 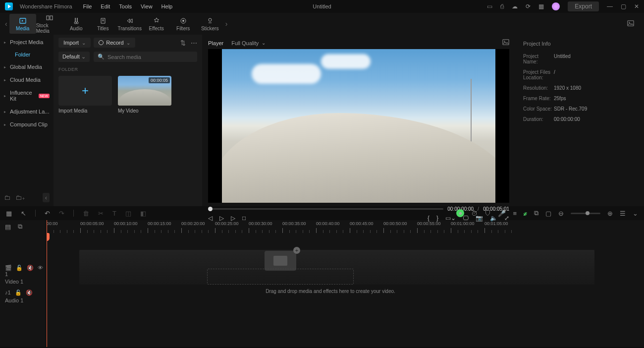 What do you see at coordinates (489, 6) in the screenshot?
I see `monitor-icon: ▭` at bounding box center [489, 6].